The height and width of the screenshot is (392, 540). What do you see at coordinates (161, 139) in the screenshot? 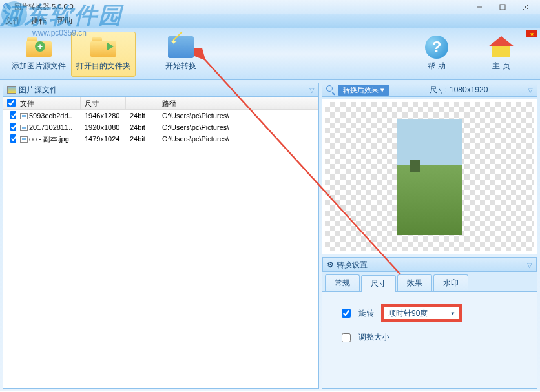
I see `table-row: oo - 副本.jpg 1479x1024 24bit C:\Users\pc\…` at bounding box center [161, 139].